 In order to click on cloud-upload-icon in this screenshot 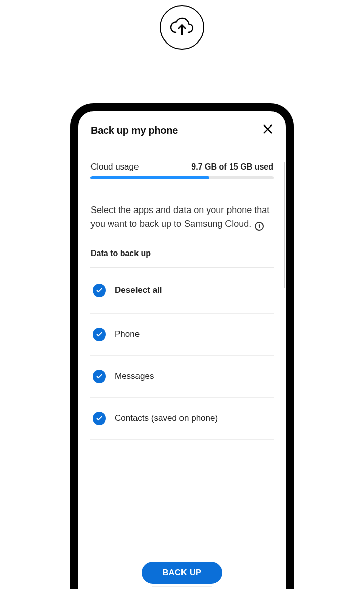, I will do `click(182, 27)`.